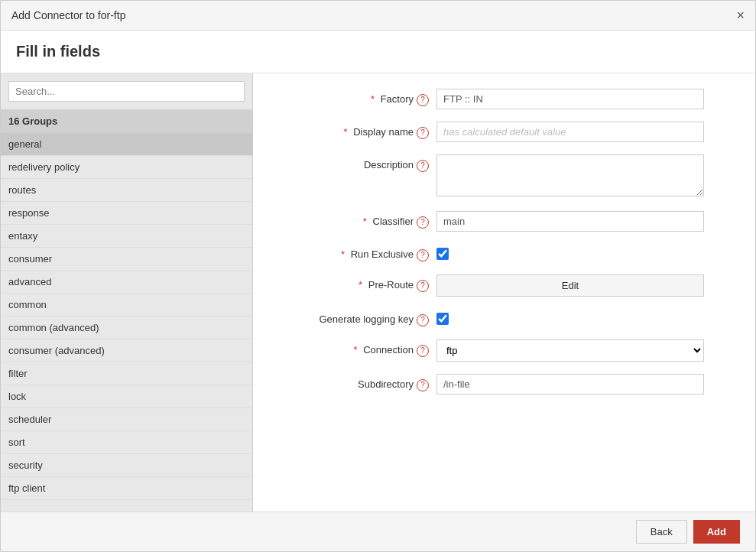  I want to click on required-star-display-name: *, so click(347, 132).